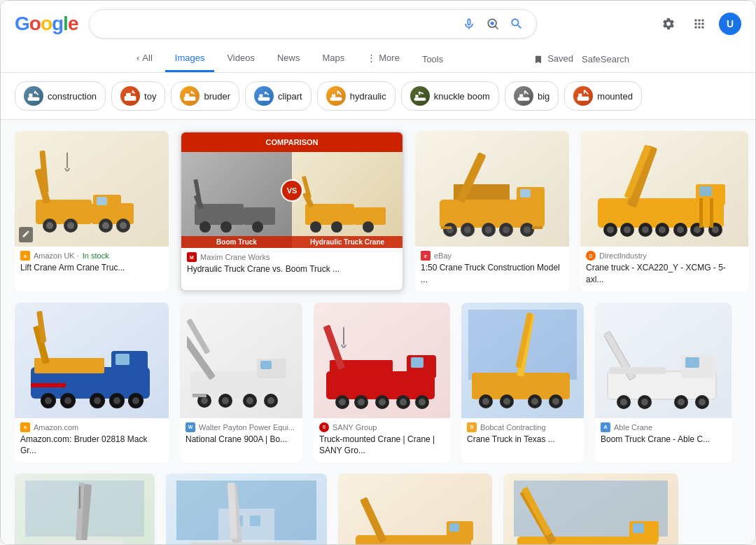 Image resolution: width=756 pixels, height=545 pixels. I want to click on chip-construction: construction, so click(60, 96).